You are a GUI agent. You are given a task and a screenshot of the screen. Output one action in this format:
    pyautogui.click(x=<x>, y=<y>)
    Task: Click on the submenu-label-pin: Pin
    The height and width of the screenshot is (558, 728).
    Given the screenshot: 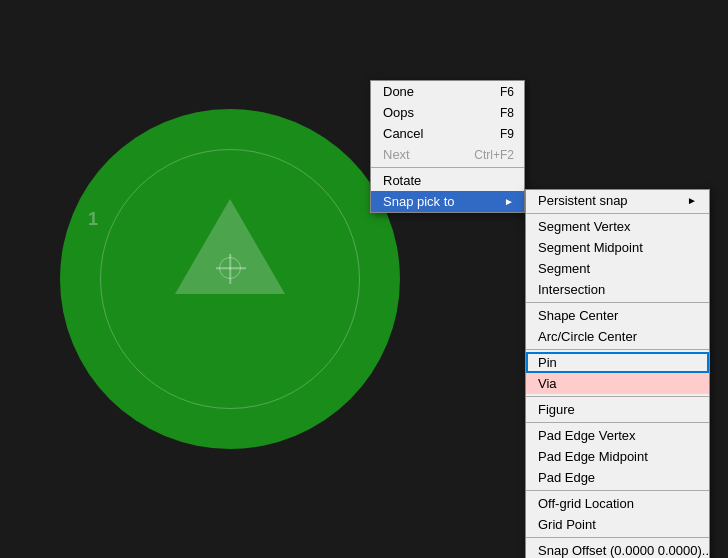 What is the action you would take?
    pyautogui.click(x=548, y=362)
    